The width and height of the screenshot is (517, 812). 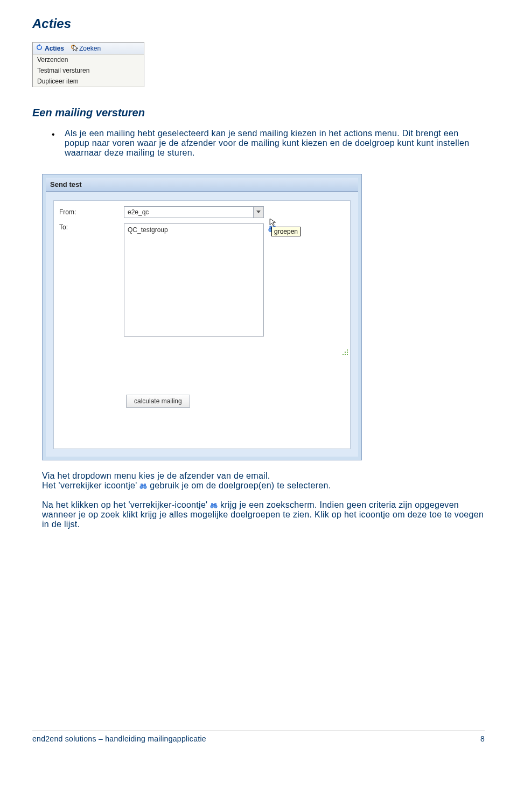 I want to click on resize-handle-icon, so click(x=345, y=352).